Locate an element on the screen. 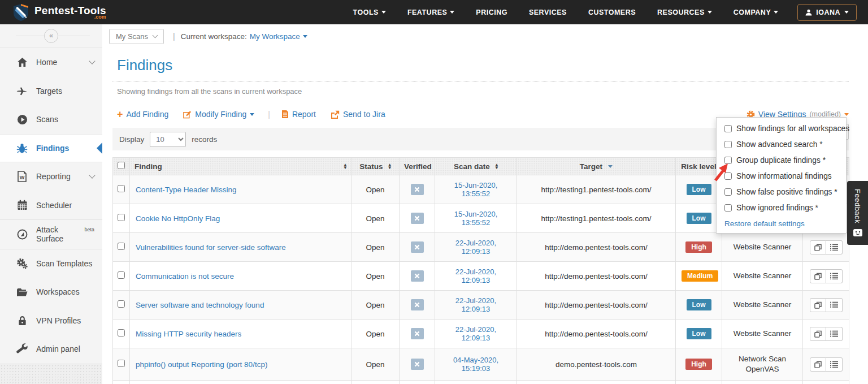 This screenshot has height=384, width=868. records-per-page-select: 10 is located at coordinates (168, 139).